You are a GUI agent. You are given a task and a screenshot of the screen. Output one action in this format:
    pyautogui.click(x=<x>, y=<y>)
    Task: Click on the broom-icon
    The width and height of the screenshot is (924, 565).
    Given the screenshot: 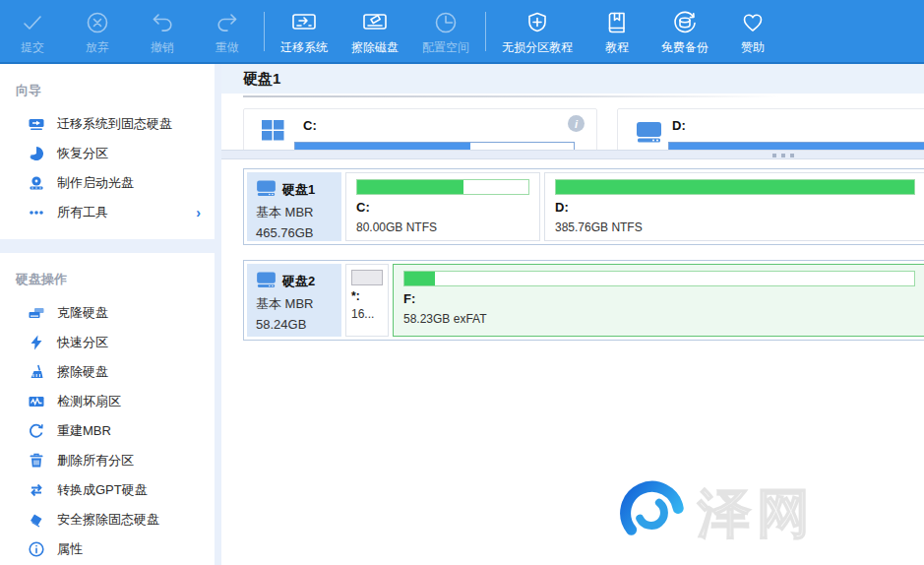 What is the action you would take?
    pyautogui.click(x=35, y=372)
    